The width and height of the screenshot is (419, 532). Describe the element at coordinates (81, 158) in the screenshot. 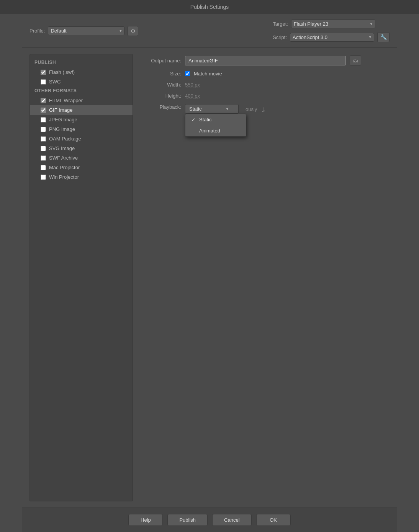

I see `sidebar-item-swf-archive: SWF Archive` at that location.